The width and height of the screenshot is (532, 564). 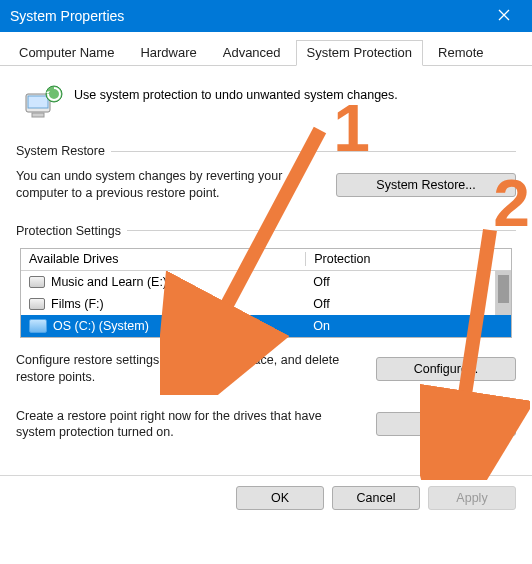 What do you see at coordinates (101, 326) in the screenshot?
I see `drive-name: OS (C:) (System)` at bounding box center [101, 326].